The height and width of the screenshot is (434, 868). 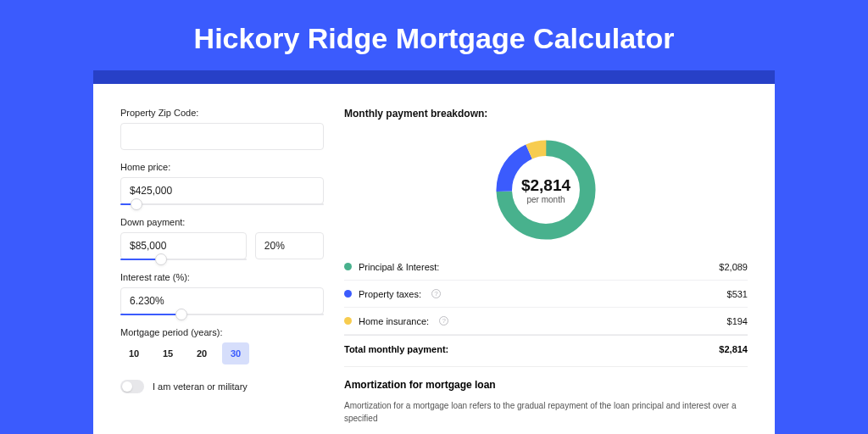 What do you see at coordinates (222, 277) in the screenshot?
I see `interest-rate-label: Interest rate (%):` at bounding box center [222, 277].